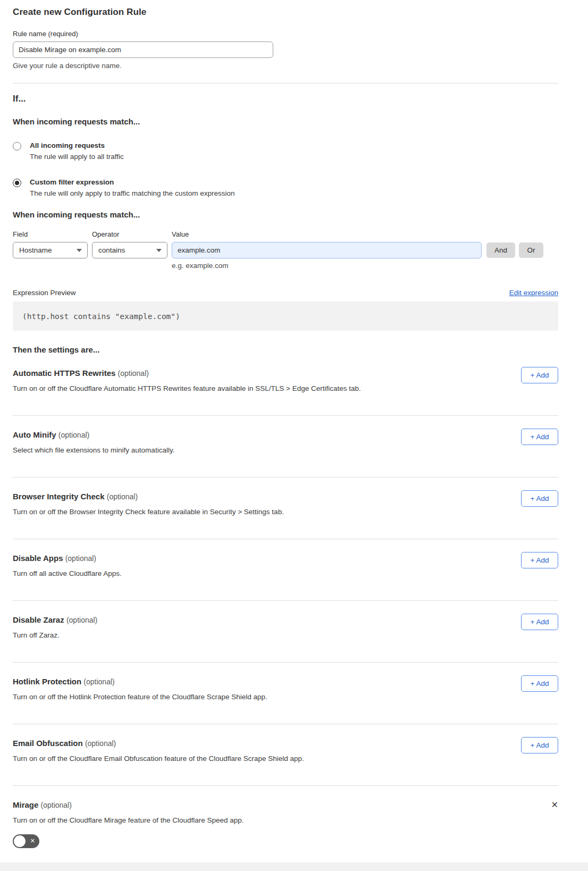  What do you see at coordinates (52, 234) in the screenshot?
I see `field-label: Field` at bounding box center [52, 234].